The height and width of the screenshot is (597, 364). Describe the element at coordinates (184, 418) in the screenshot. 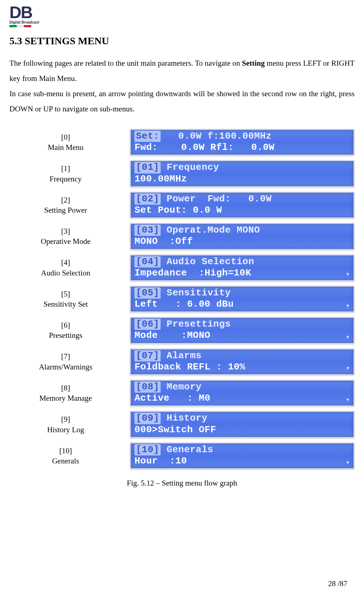

I see `lcd-line1-rest: History` at that location.